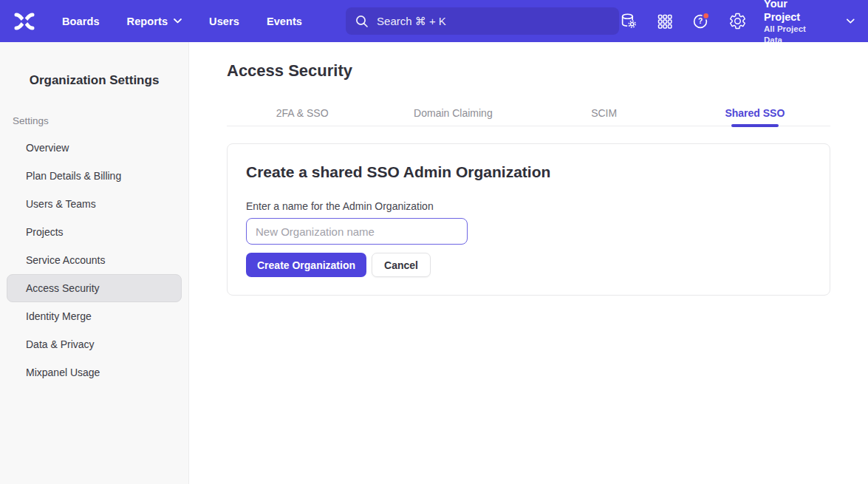 The image size is (868, 484). Describe the element at coordinates (401, 265) in the screenshot. I see `cancel-button: Cancel` at that location.